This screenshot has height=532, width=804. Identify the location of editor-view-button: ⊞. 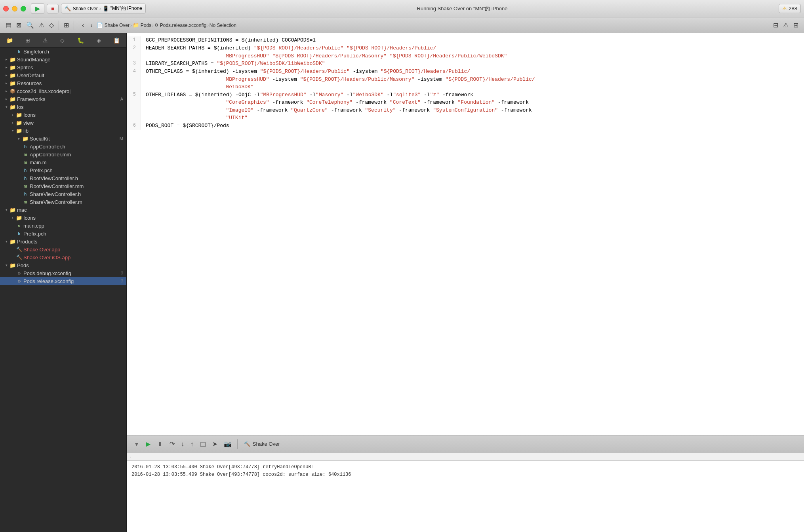
(67, 25).